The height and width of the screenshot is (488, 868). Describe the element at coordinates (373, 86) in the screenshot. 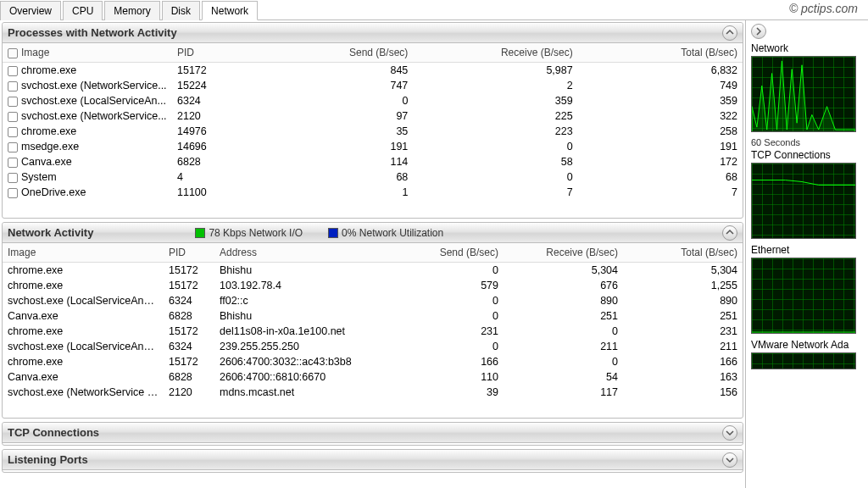

I see `table-row: svchost.exe (NetworkService...1522474727…` at that location.